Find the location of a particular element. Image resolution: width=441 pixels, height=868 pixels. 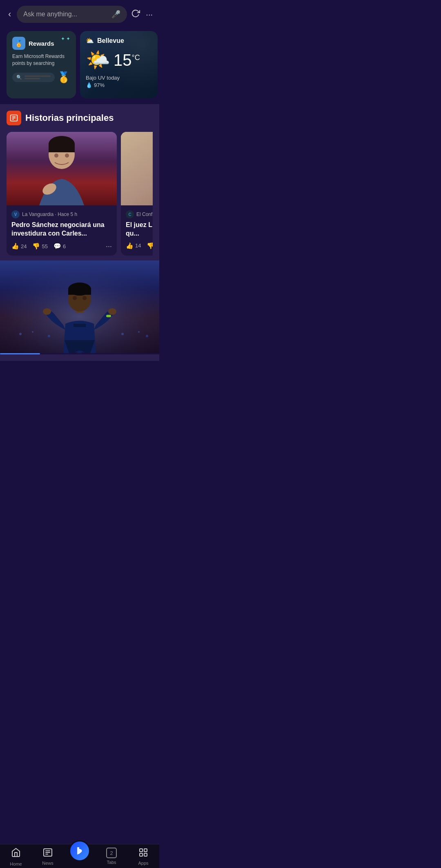

search-placeholder: Ask me anything... is located at coordinates (66, 14).